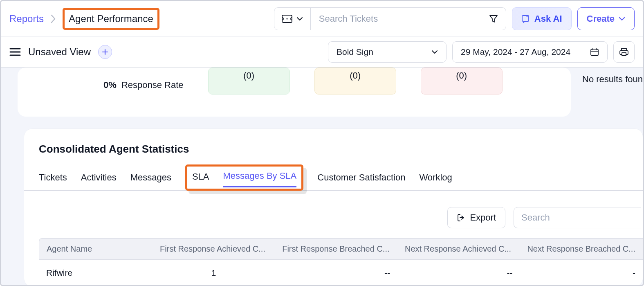 The height and width of the screenshot is (286, 644). Describe the element at coordinates (516, 52) in the screenshot. I see `date-range-label: 29 May, 2024 - 27 Aug, 2024` at that location.